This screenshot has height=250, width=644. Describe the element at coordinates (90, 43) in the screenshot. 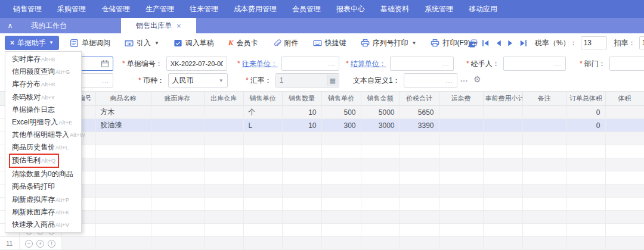

I see `toolbar-button-单据调阅: 单据调阅` at that location.